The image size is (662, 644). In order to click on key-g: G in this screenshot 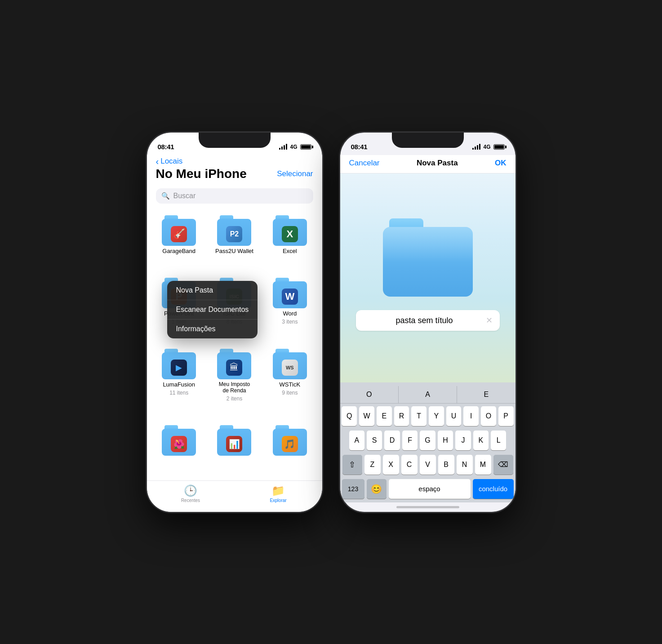, I will do `click(427, 440)`.